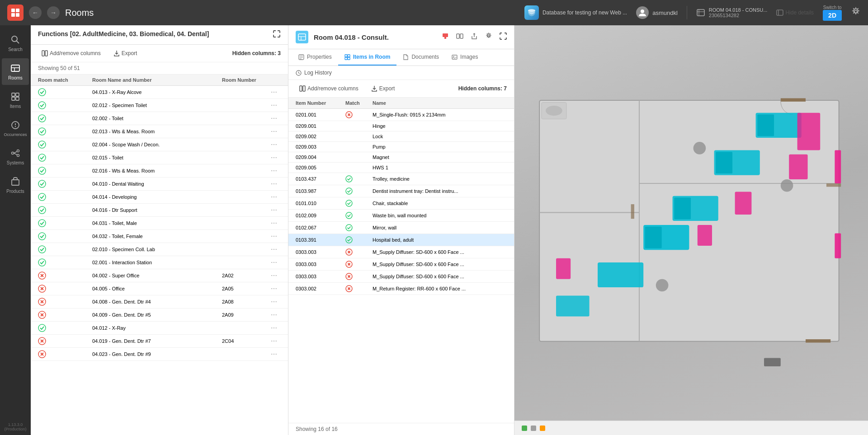 The height and width of the screenshot is (435, 868). What do you see at coordinates (15, 128) in the screenshot?
I see `sidebar-item-occurrences: Occurrences` at bounding box center [15, 128].